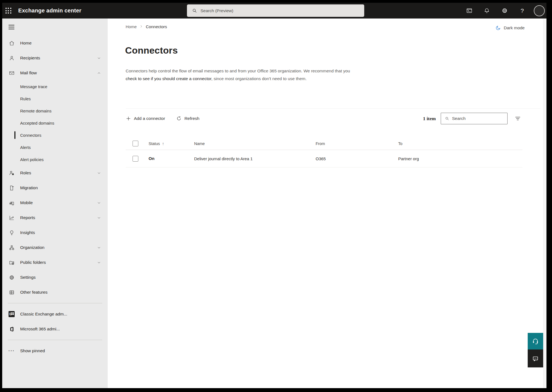 Image resolution: width=552 pixels, height=392 pixels. What do you see at coordinates (535, 341) in the screenshot?
I see `support-button` at bounding box center [535, 341].